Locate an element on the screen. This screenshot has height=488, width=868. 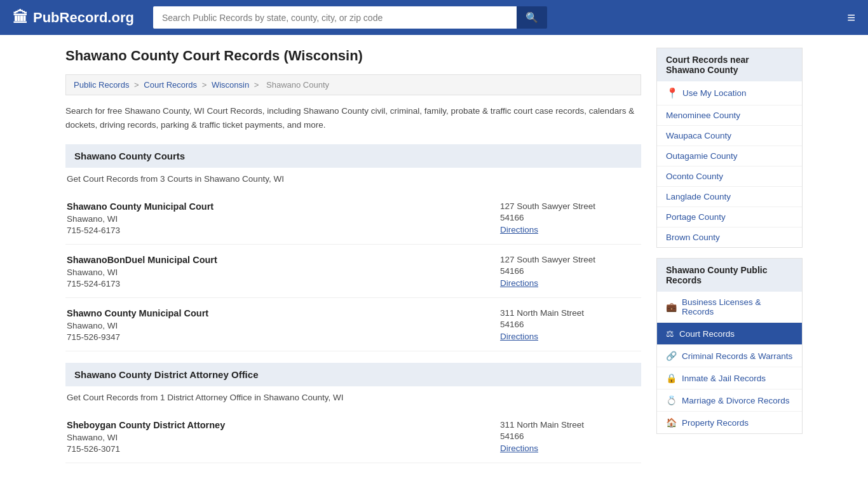
court-city-3: Shawano, WI is located at coordinates (283, 325).